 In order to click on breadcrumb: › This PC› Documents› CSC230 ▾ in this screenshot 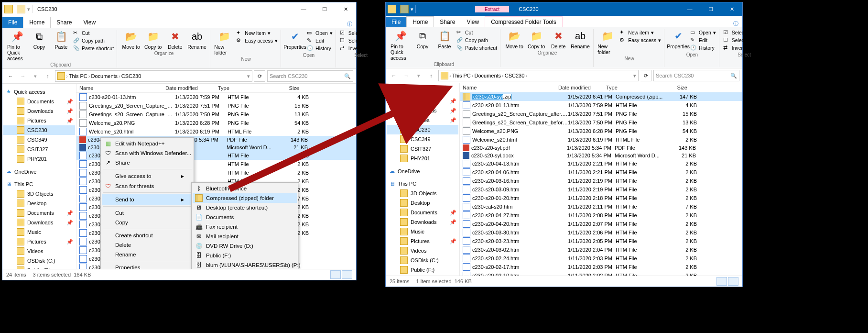, I will do `click(154, 76)`.